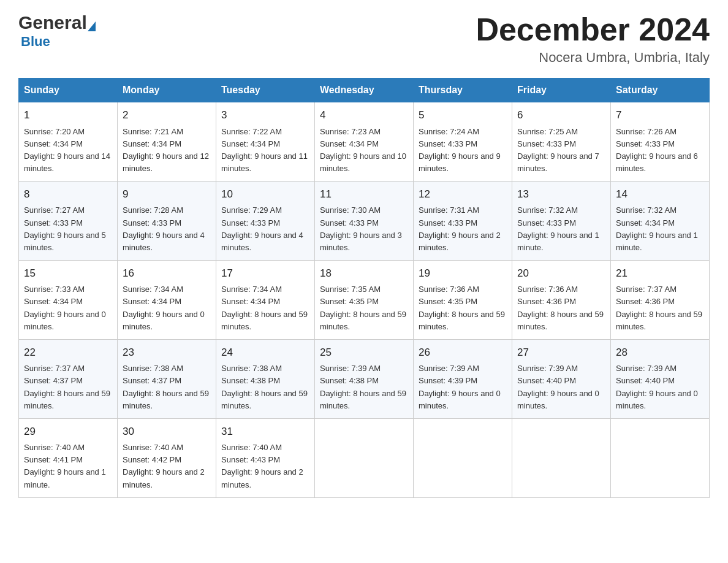 The width and height of the screenshot is (728, 563). Describe the element at coordinates (69, 91) in the screenshot. I see `header-sunday: Sunday` at that location.